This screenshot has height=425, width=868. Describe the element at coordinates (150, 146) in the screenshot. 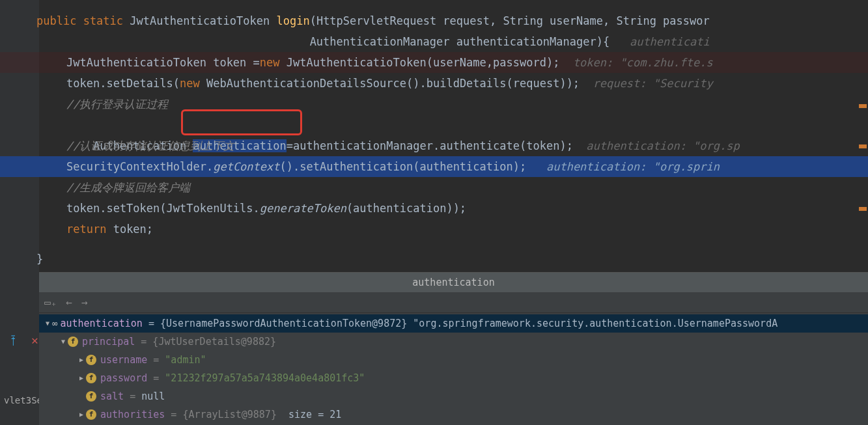

I see `comment: //认证成功存储认证信息到上下文` at that location.